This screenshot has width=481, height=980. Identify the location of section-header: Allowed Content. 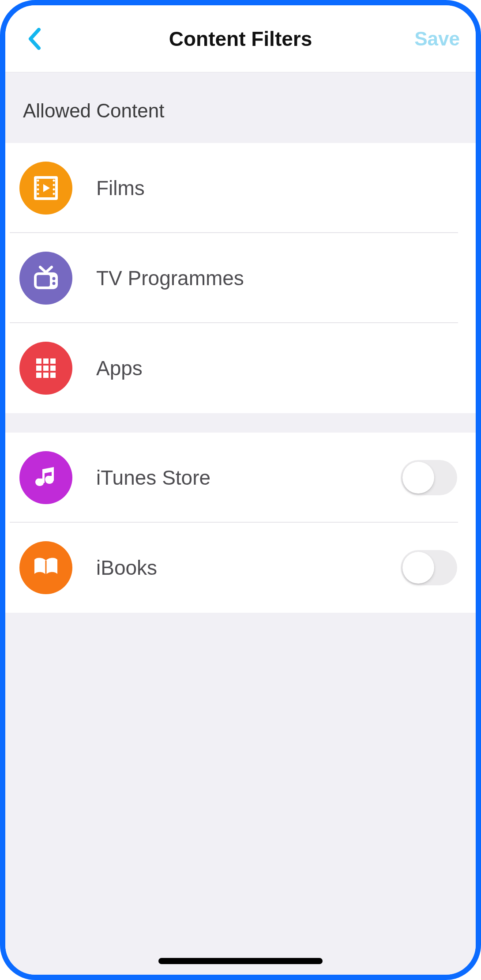
(240, 108).